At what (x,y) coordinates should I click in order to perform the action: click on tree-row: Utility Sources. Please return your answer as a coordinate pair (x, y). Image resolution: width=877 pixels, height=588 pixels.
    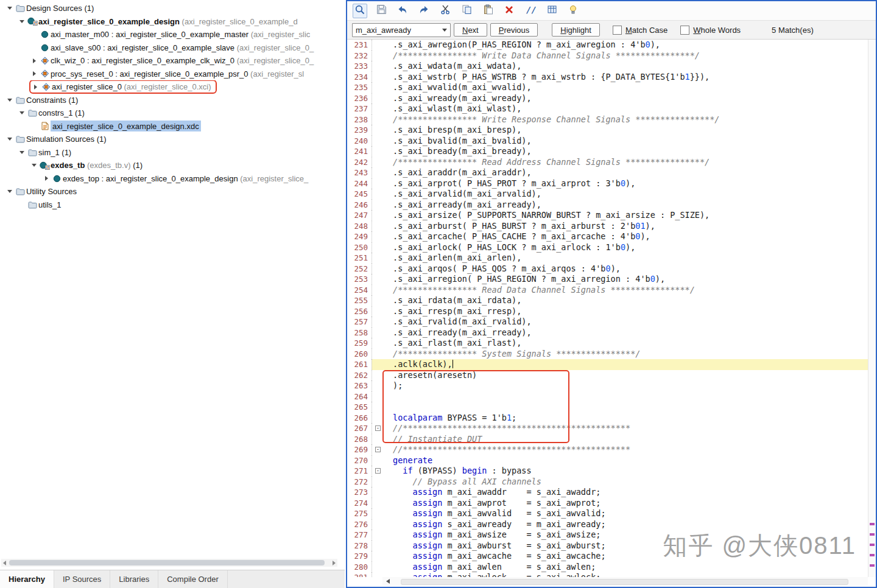
    Looking at the image, I should click on (172, 192).